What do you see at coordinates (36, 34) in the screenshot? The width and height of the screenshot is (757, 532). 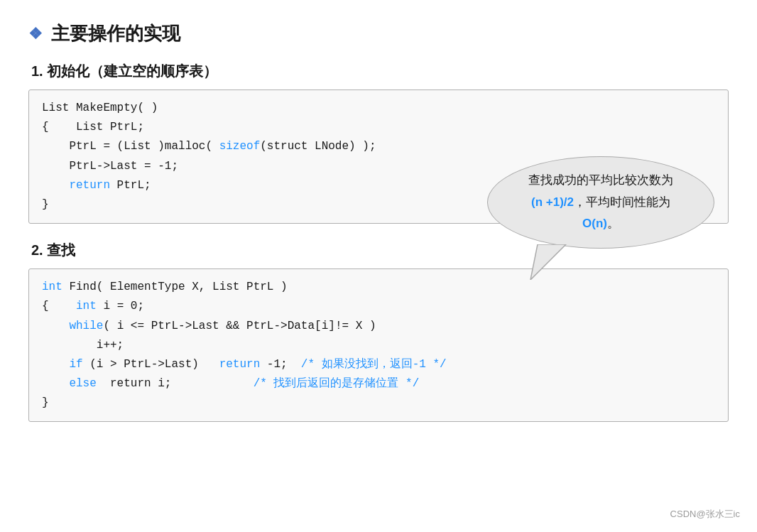 I see `diamond-icon: ❖` at bounding box center [36, 34].